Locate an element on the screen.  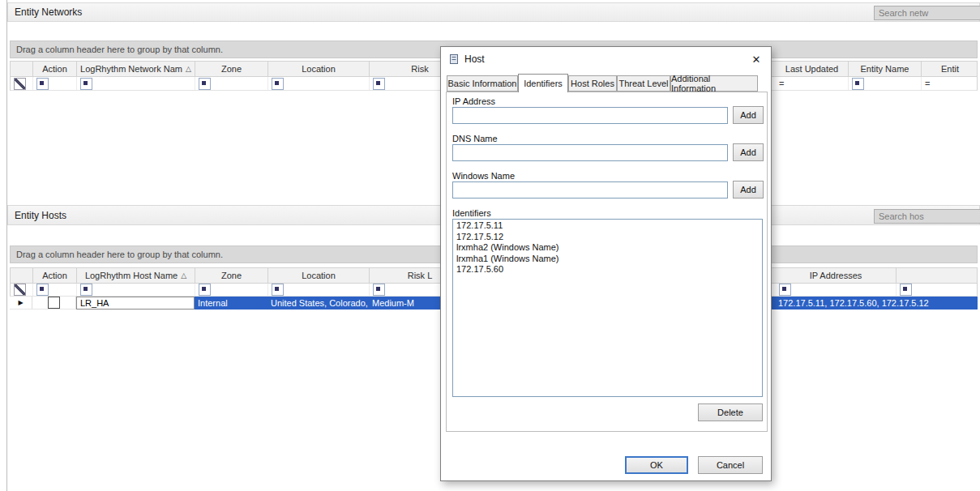
hosts-row-indicator-header is located at coordinates (22, 275).